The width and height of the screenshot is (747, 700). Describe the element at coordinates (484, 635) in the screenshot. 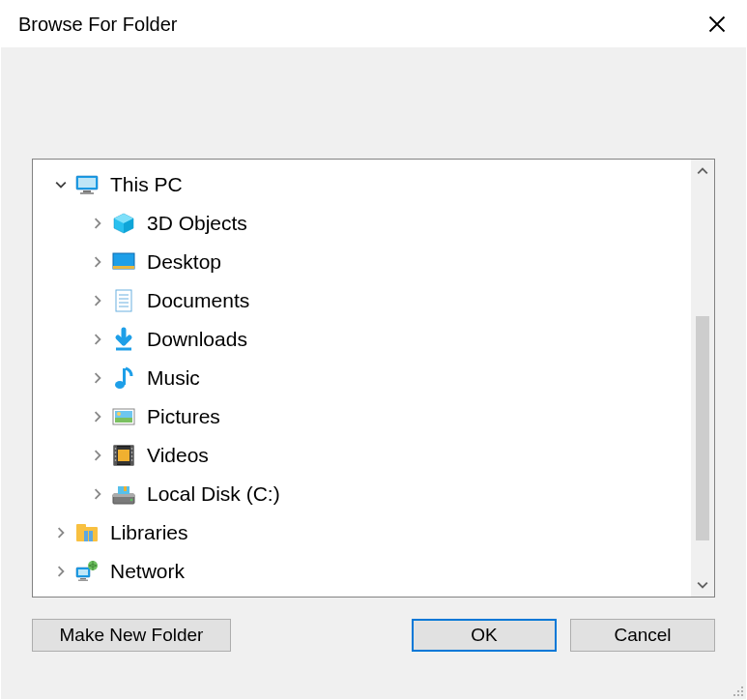

I see `ok-button: OK` at that location.